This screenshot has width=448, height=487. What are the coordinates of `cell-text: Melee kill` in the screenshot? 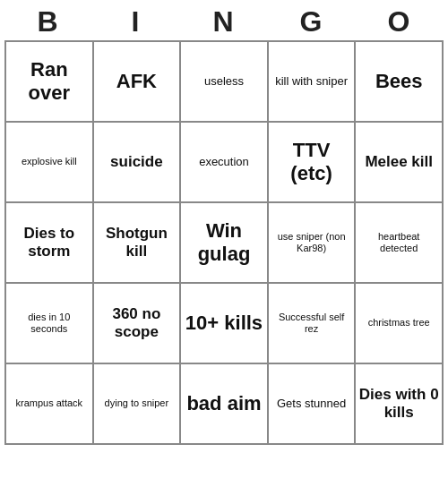 It's located at (399, 162).